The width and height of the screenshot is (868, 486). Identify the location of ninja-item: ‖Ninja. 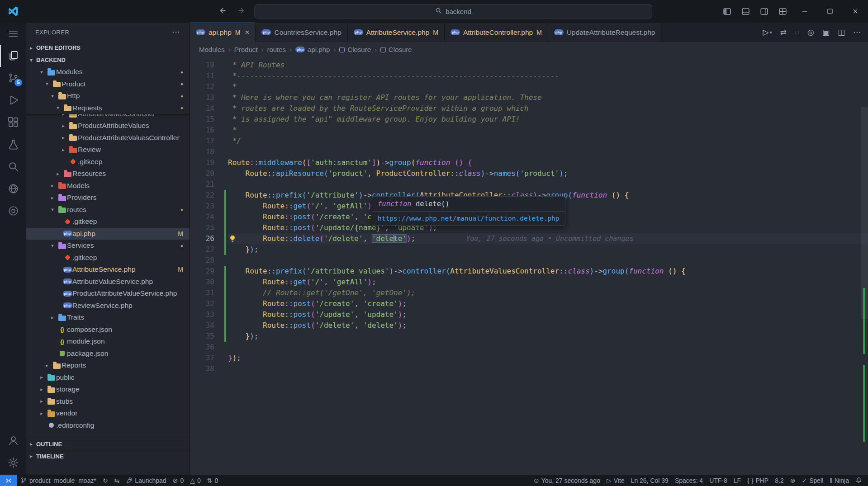
(840, 480).